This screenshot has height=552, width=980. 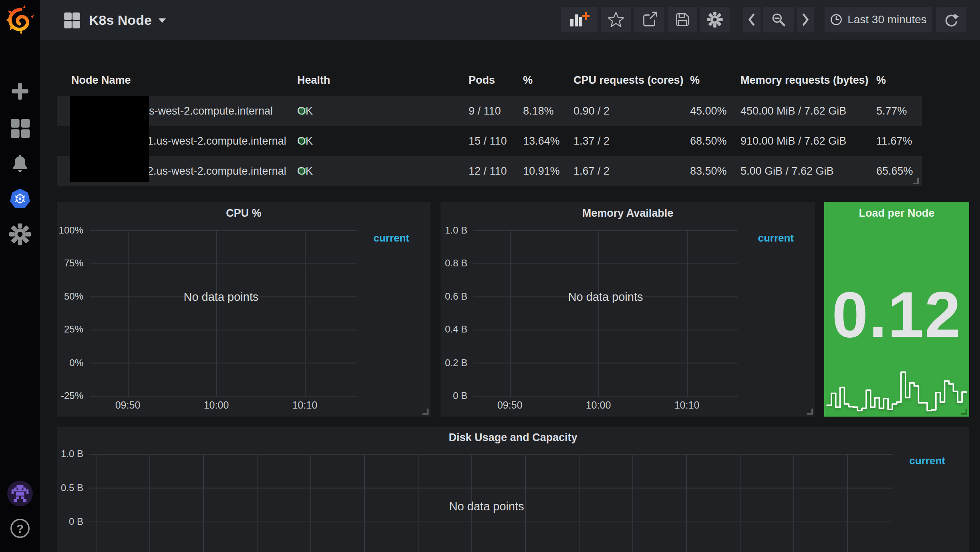 I want to click on dashboard-icon, so click(x=72, y=20).